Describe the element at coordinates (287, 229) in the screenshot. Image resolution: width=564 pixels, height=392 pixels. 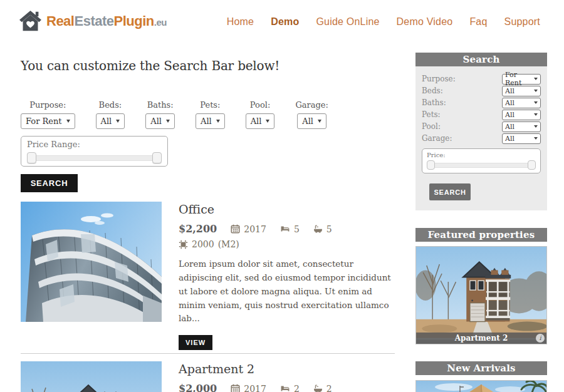
I see `listing-meta: $2,200 2017 5 5` at that location.